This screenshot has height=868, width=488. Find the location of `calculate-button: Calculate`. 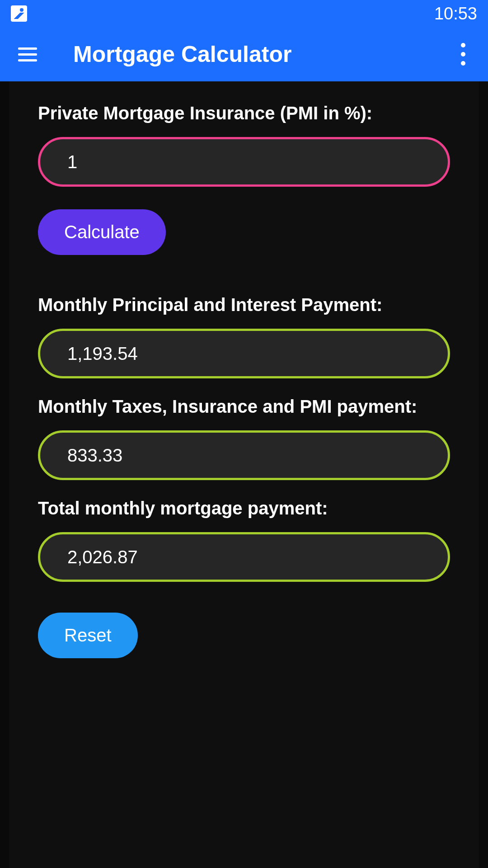

calculate-button: Calculate is located at coordinates (102, 232).